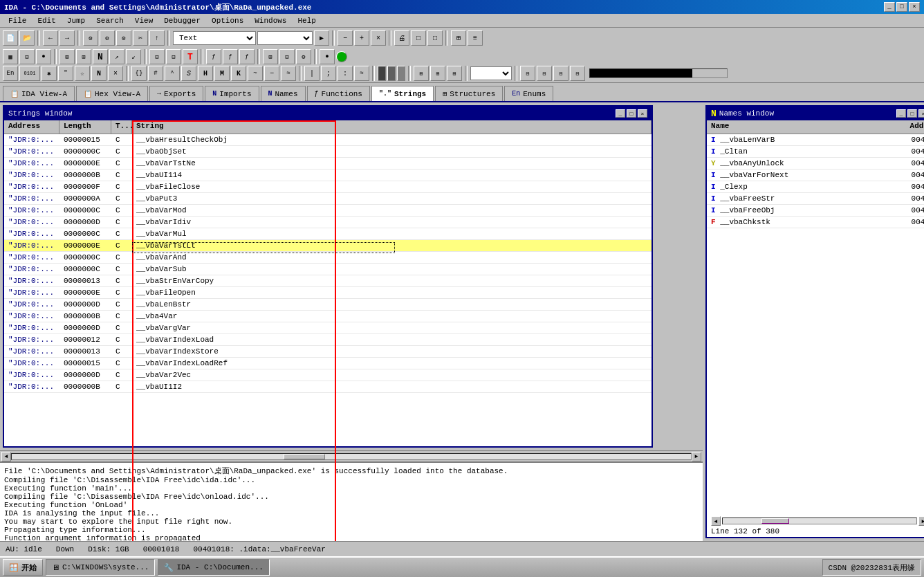 This screenshot has width=924, height=577. What do you see at coordinates (329, 73) in the screenshot?
I see `btn-semi: ;` at bounding box center [329, 73].